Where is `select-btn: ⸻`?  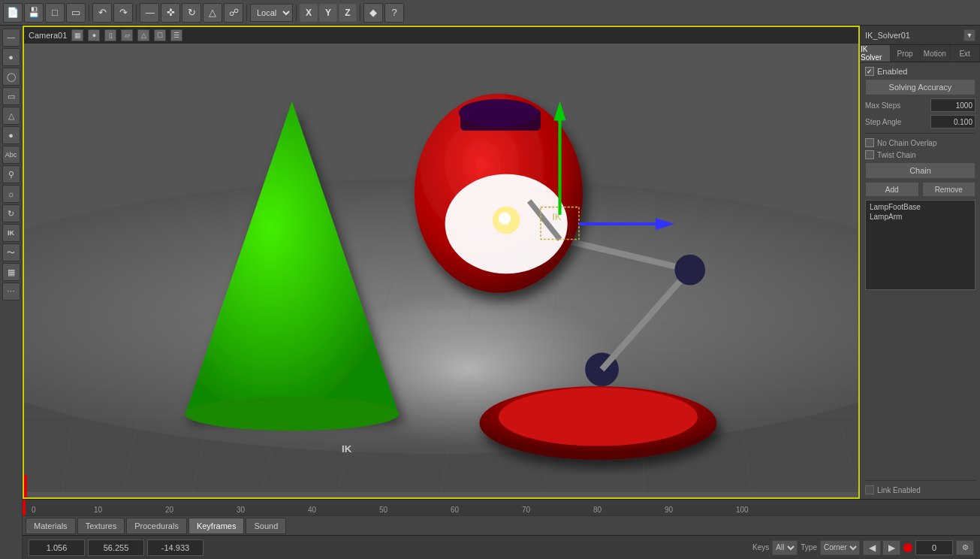 select-btn: ⸻ is located at coordinates (149, 13).